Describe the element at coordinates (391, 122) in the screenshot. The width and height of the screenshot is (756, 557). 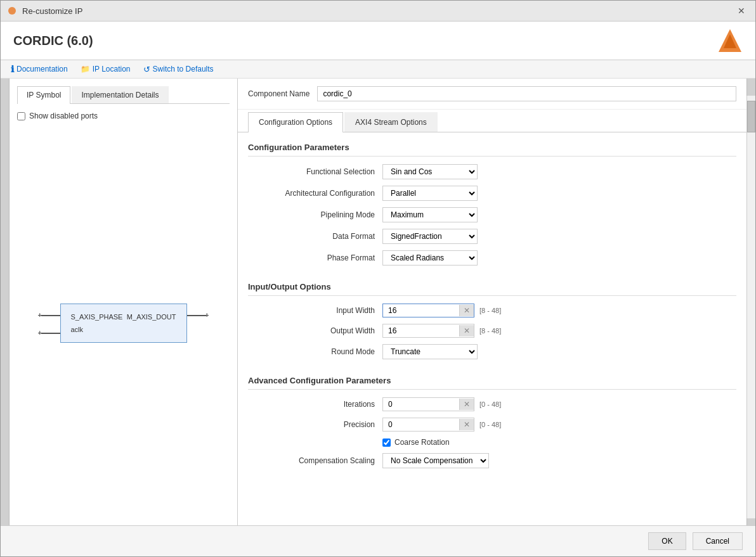
I see `tab-axi4-label: AXI4 Stream Options` at that location.